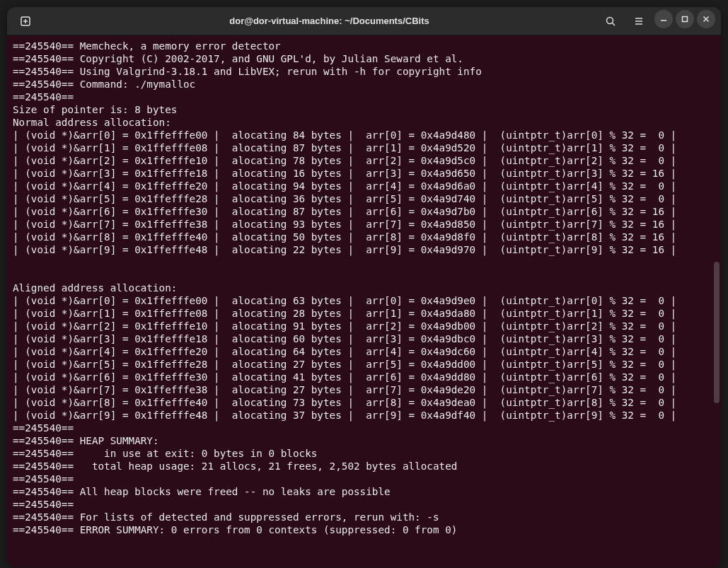  Describe the element at coordinates (330, 21) in the screenshot. I see `window-title: dor@dor-virtual-machine: ~/Documents/CBi…` at that location.